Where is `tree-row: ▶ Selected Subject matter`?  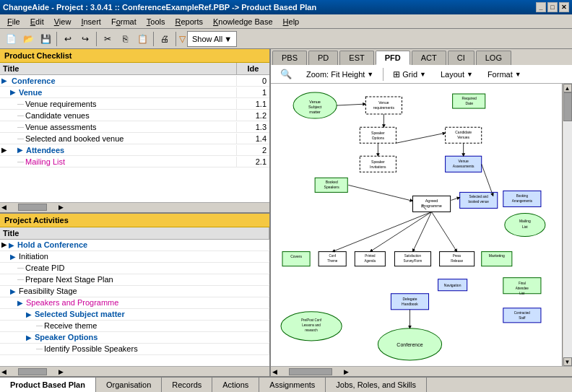
tree-row: ▶ Selected Subject matter is located at coordinates (134, 315).